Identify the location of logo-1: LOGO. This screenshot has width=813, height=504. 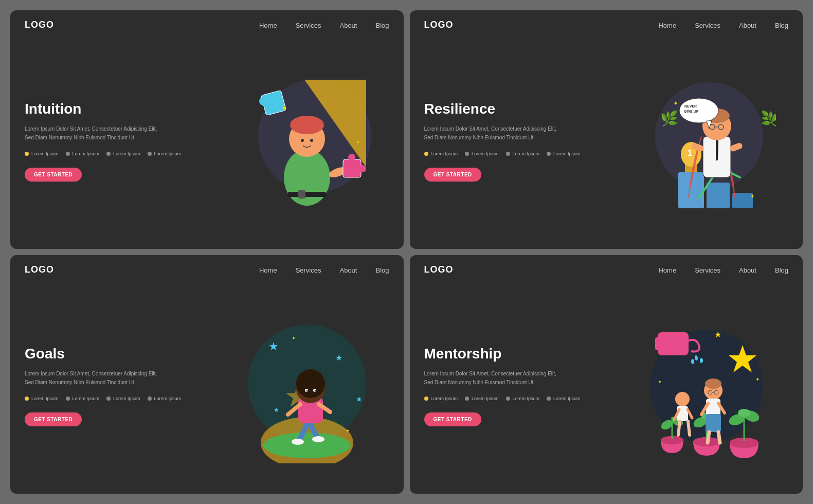
(39, 25).